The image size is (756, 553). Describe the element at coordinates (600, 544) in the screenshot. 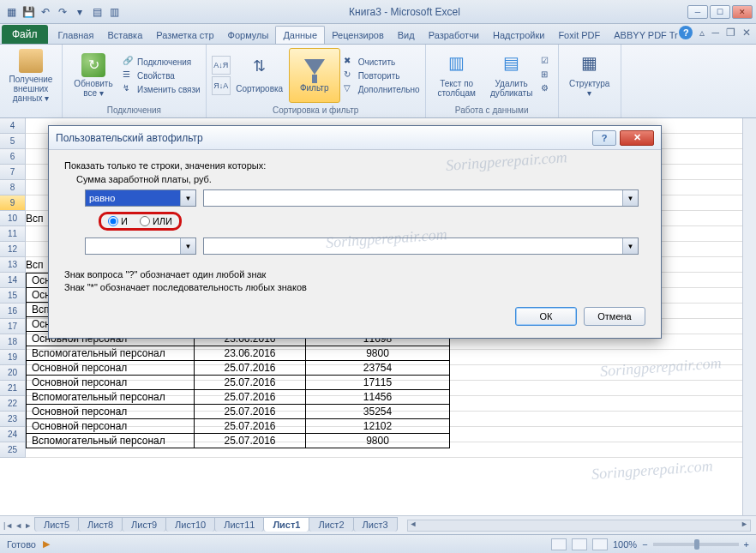

I see `view-pagebreak-button` at that location.